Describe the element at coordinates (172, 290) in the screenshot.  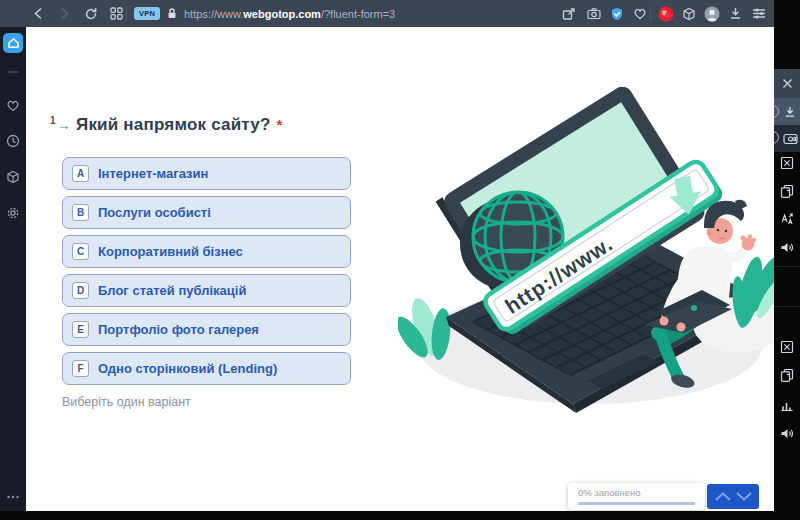
I see `option-label: Блог статей публікацій` at that location.